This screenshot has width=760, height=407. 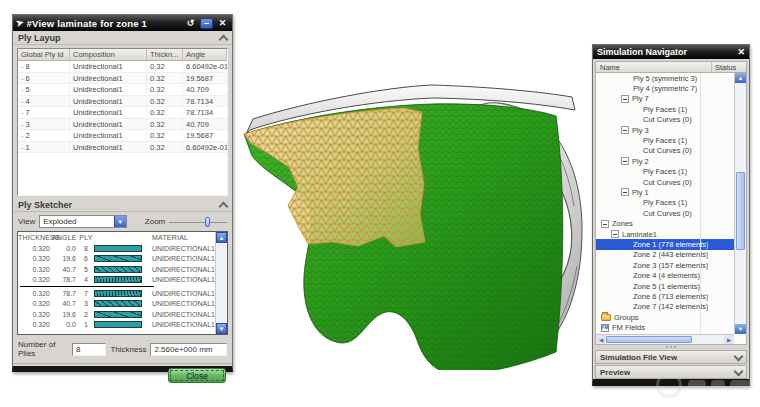 What do you see at coordinates (665, 99) in the screenshot?
I see `tree-item-ply-7: Ply 7` at bounding box center [665, 99].